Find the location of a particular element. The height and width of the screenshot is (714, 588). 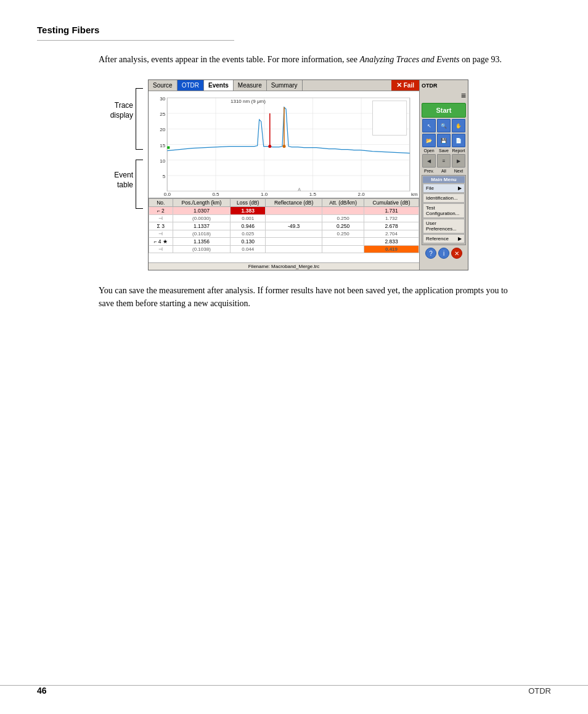

zoom-icon: 🔍 is located at coordinates (444, 126).